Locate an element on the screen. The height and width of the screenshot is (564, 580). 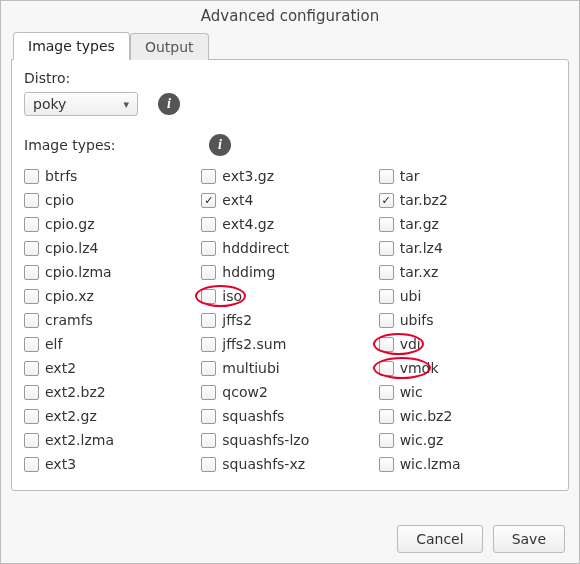
checkbox-label: ext2 is located at coordinates (60, 368).